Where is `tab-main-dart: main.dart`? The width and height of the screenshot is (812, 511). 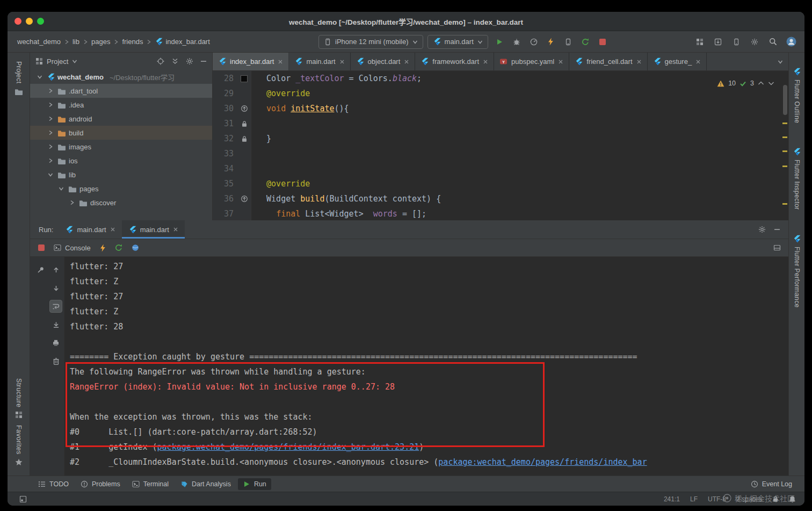
tab-main-dart: main.dart is located at coordinates (320, 61).